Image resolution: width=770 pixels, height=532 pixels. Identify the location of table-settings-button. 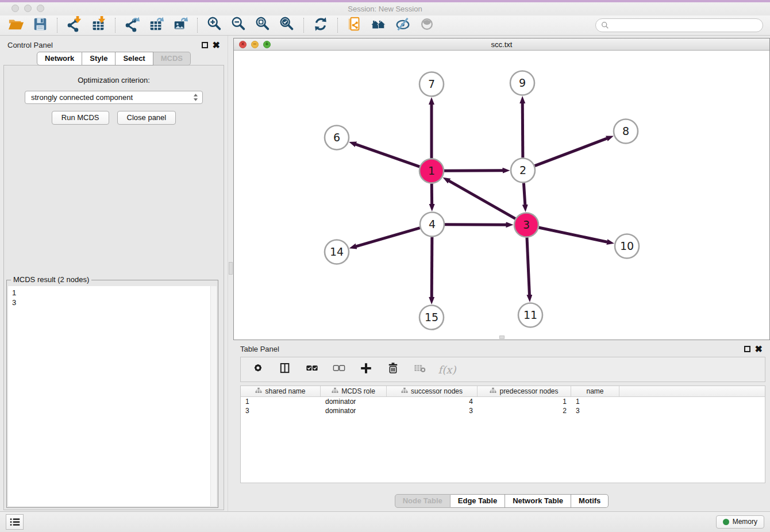
(258, 369).